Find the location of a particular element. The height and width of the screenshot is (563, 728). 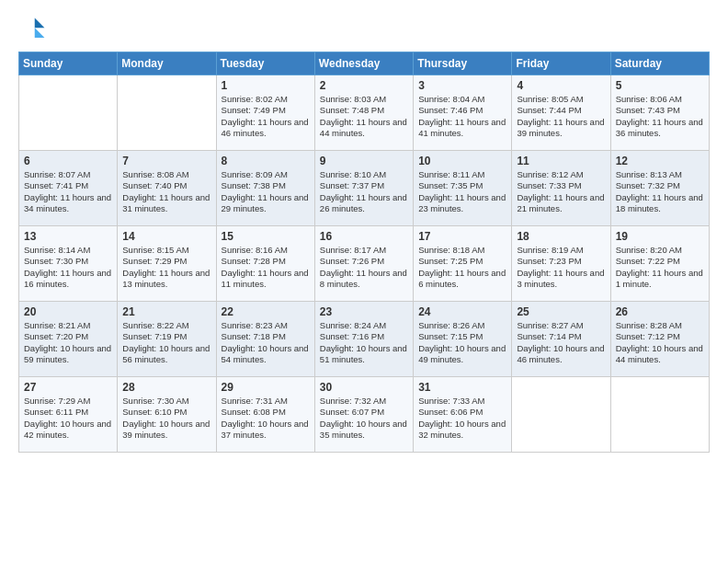

day-number: 28 is located at coordinates (166, 387).